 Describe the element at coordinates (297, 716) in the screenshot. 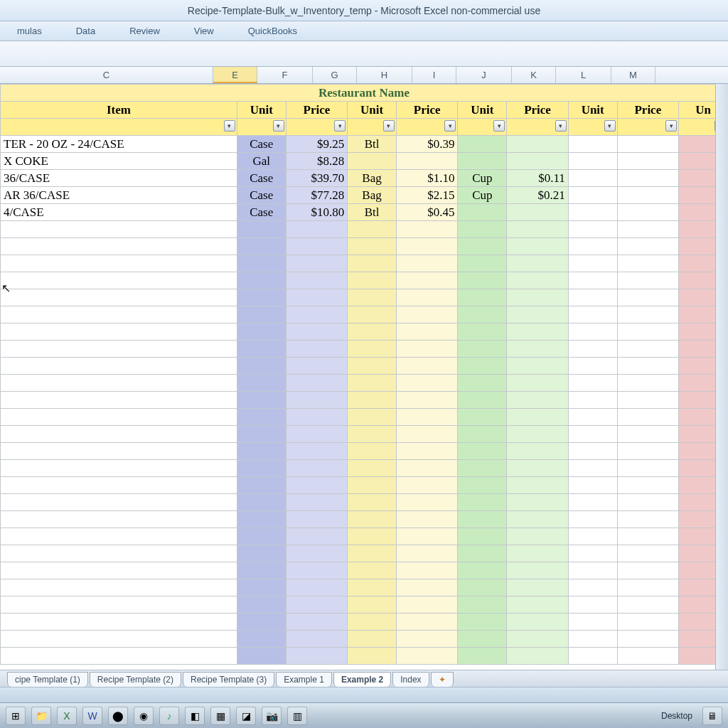

I see `taskbar-app5-icon: ▥` at that location.